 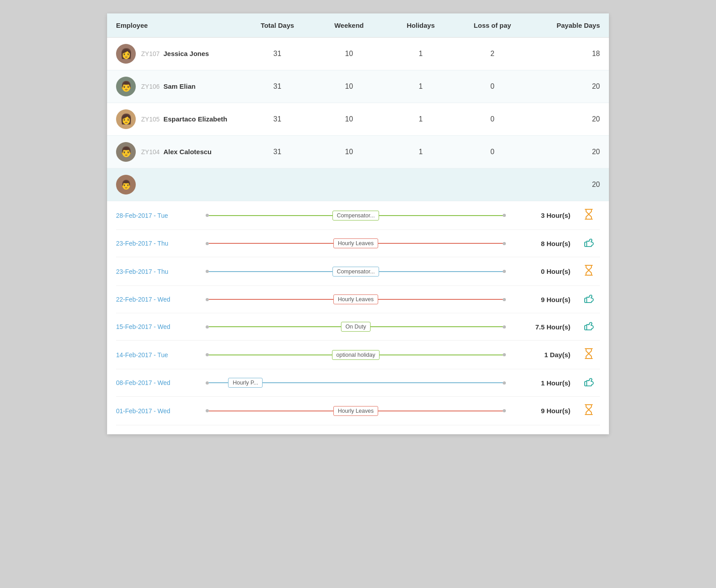 I want to click on timeline-badge: Hourly P..., so click(x=246, y=383).